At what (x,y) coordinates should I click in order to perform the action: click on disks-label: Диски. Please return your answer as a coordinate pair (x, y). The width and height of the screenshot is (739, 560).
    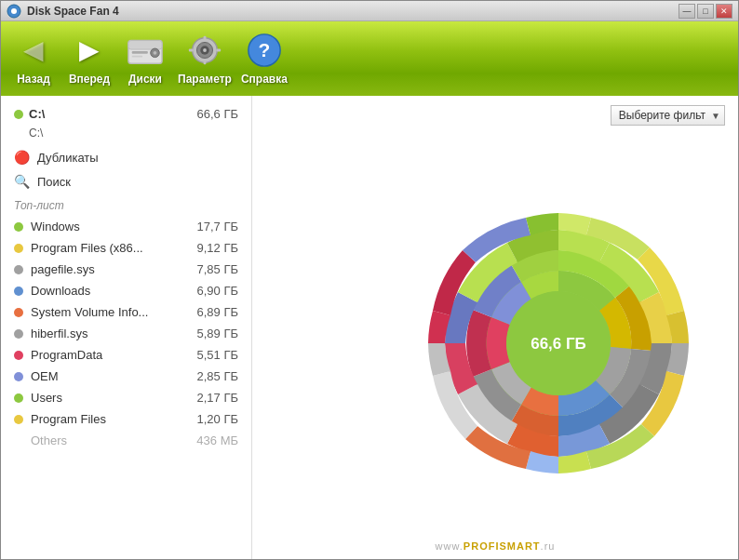
    Looking at the image, I should click on (145, 79).